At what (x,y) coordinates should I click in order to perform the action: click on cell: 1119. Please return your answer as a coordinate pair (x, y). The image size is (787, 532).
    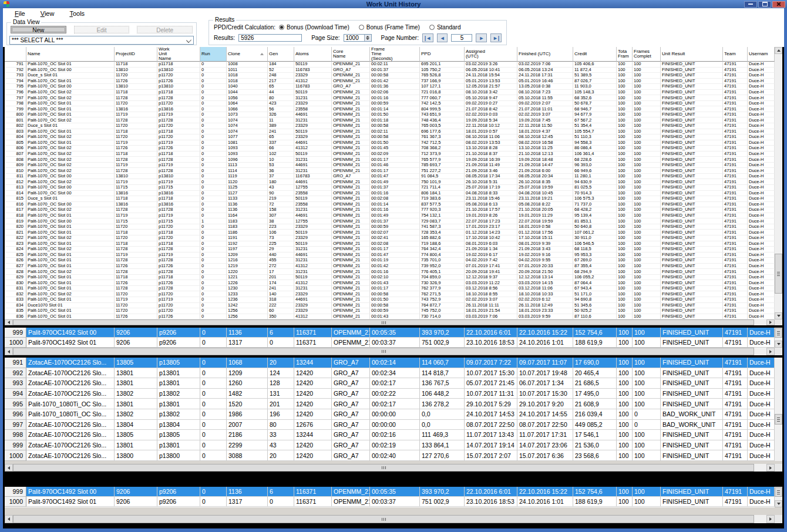
    Looking at the image, I should click on (247, 177).